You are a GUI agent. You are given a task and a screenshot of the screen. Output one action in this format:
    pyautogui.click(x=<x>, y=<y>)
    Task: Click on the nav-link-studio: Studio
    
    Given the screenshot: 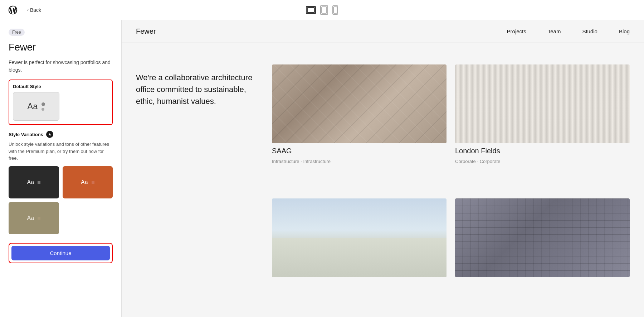 What is the action you would take?
    pyautogui.click(x=590, y=32)
    